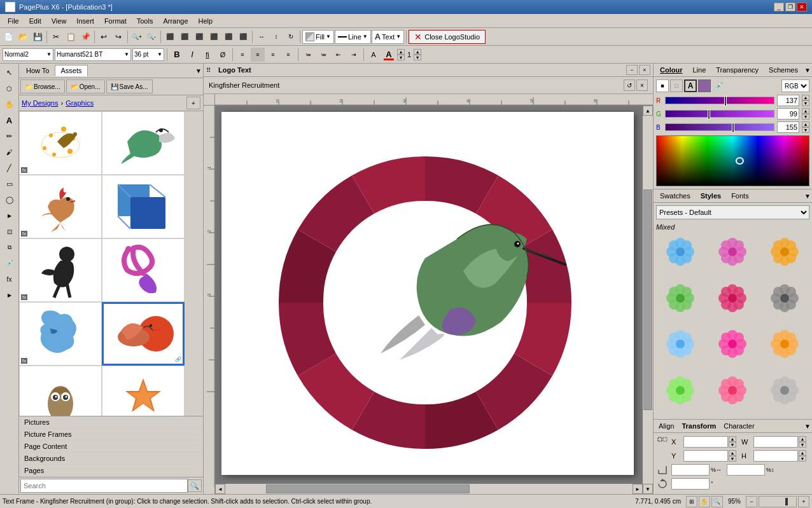  Describe the element at coordinates (671, 70) in the screenshot. I see `tab-colour: Colour` at that location.